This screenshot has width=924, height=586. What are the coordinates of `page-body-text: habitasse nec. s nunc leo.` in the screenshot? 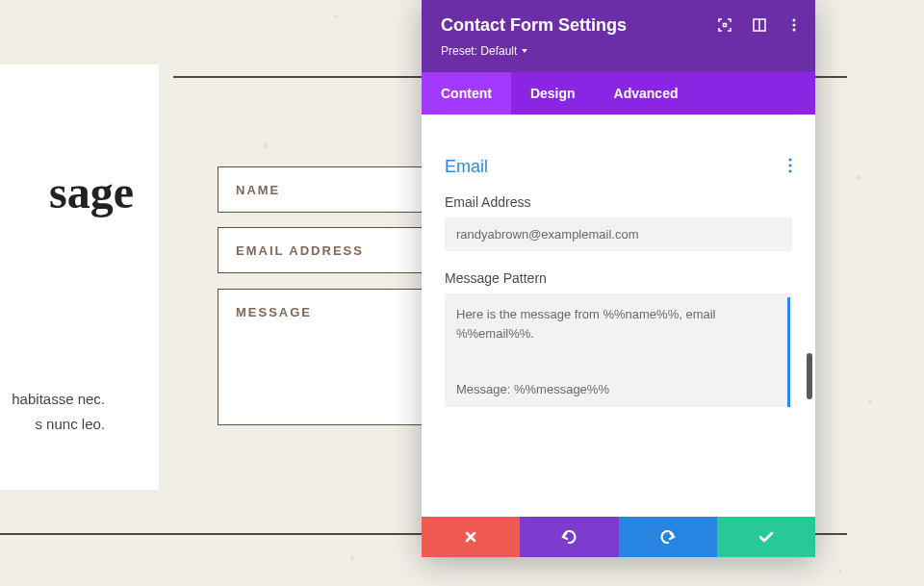 It's located at (52, 412).